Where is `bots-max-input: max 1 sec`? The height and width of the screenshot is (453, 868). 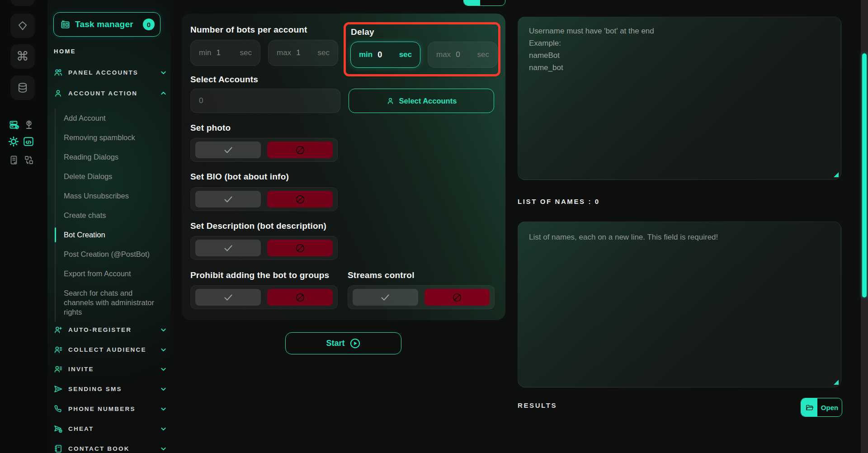
bots-max-input: max 1 sec is located at coordinates (303, 53).